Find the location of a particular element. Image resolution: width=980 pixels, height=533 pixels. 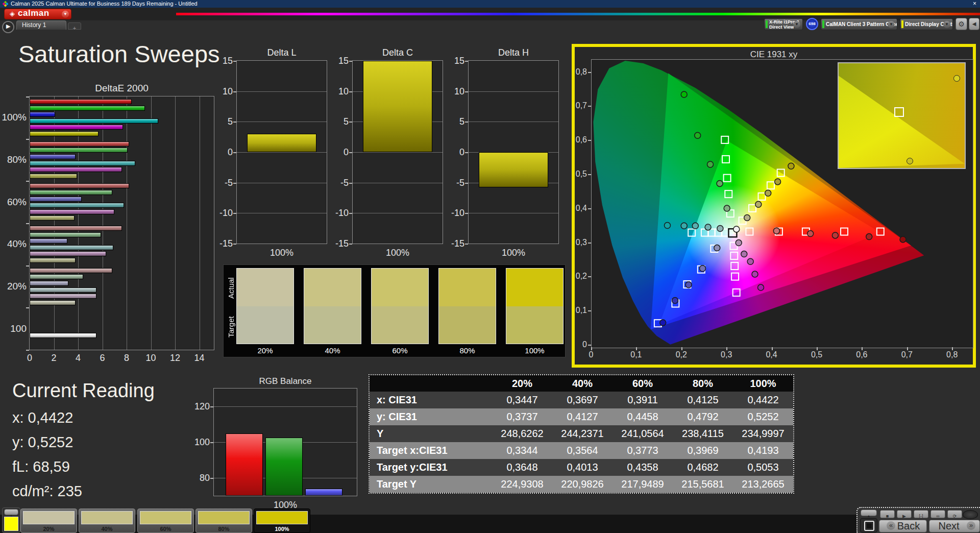

x-category-label: 100% is located at coordinates (513, 253).